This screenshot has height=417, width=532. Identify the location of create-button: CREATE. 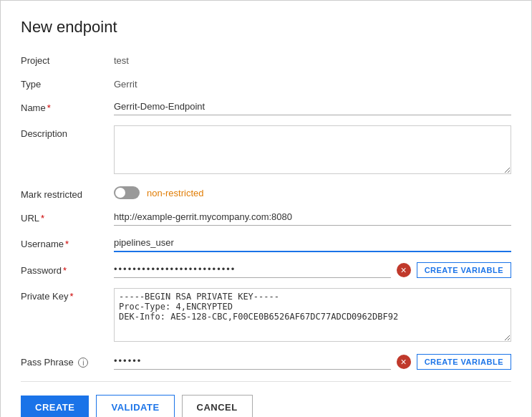
(54, 406).